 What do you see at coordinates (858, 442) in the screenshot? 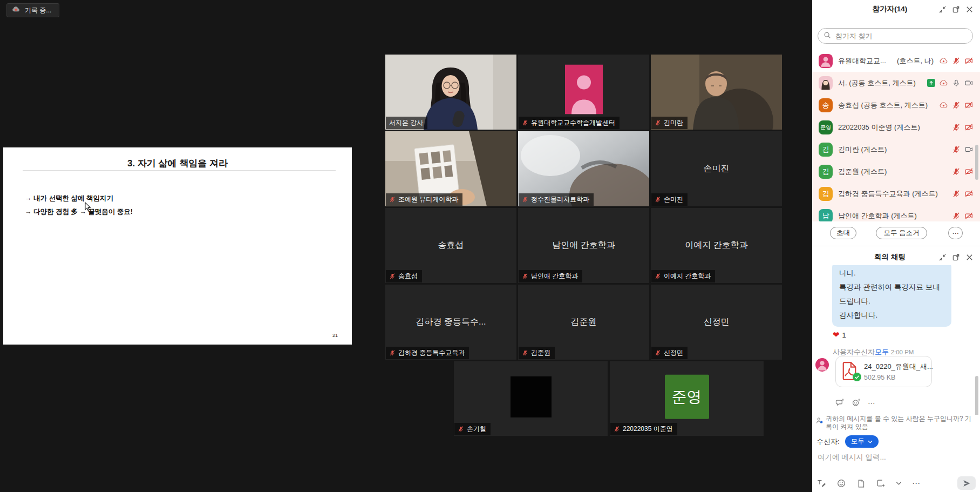
I see `recipient-value: 모두` at bounding box center [858, 442].